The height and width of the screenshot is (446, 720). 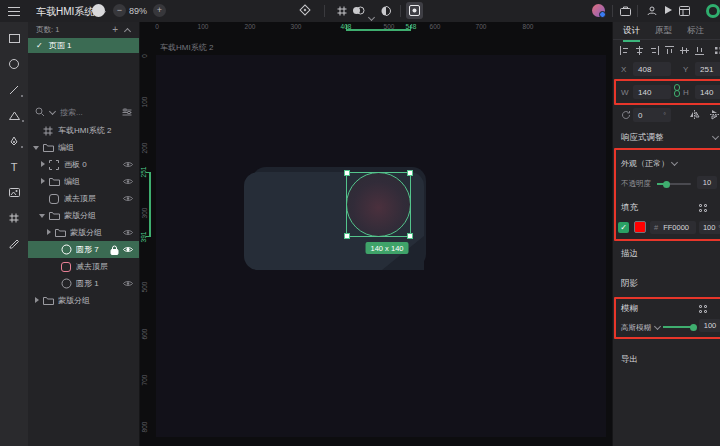 What do you see at coordinates (84, 284) in the screenshot?
I see `layer-row-circle-1: 圆形 1` at bounding box center [84, 284].